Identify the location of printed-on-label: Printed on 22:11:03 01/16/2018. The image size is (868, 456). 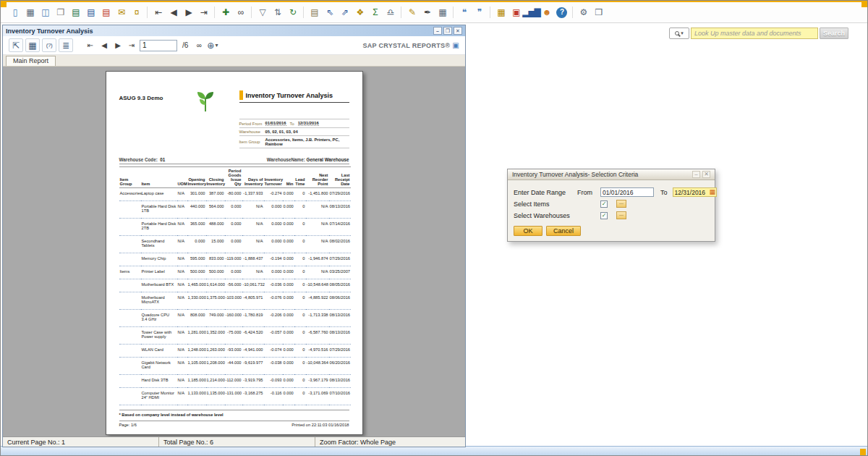
(320, 425).